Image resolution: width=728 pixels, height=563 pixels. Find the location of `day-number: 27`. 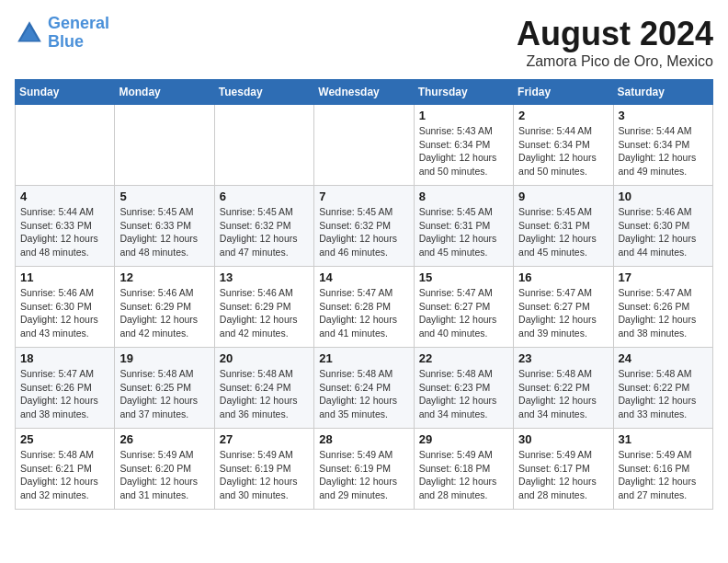

day-number: 27 is located at coordinates (265, 440).